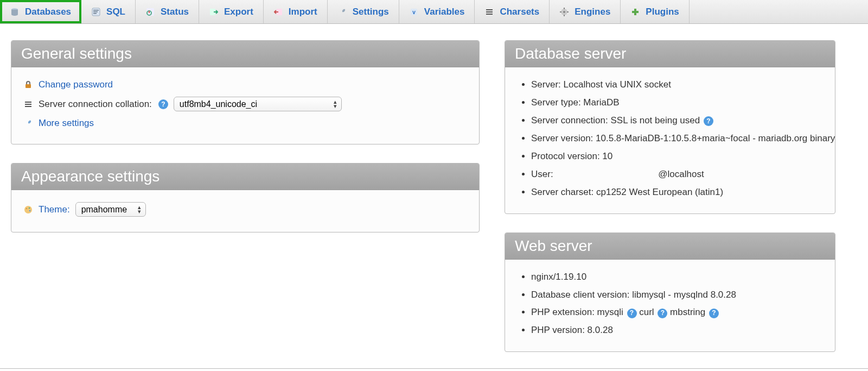  What do you see at coordinates (245, 54) in the screenshot?
I see `general-settings-title: General settings` at bounding box center [245, 54].